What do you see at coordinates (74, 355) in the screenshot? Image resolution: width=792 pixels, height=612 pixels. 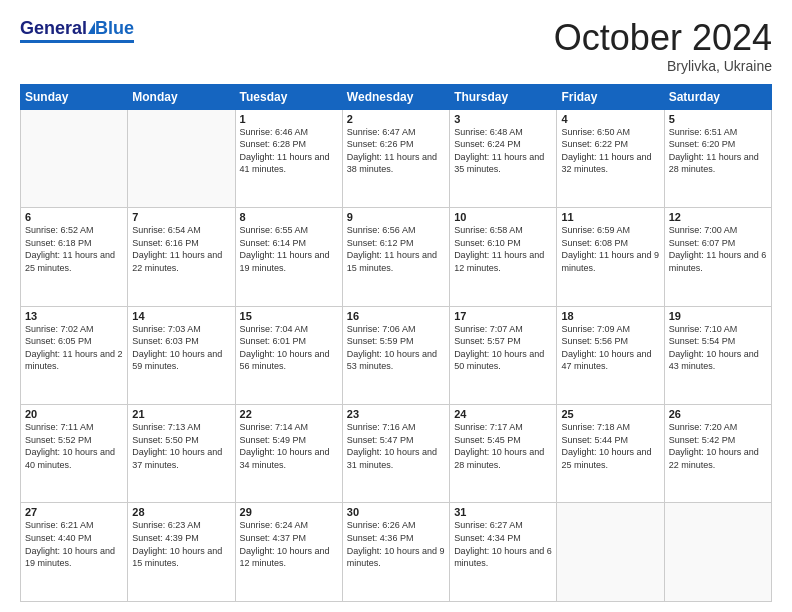 I see `calendar-cell: 13Sunrise: 7:02 AMSunset: 6:05 PMDayligh…` at bounding box center [74, 355].